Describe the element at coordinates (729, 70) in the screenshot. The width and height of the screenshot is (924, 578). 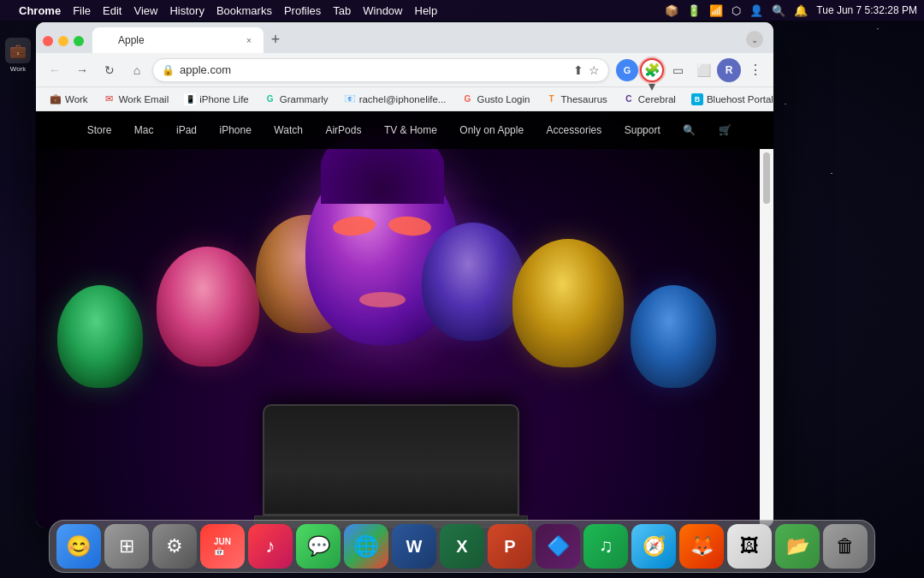
I see `profile-button: R` at that location.